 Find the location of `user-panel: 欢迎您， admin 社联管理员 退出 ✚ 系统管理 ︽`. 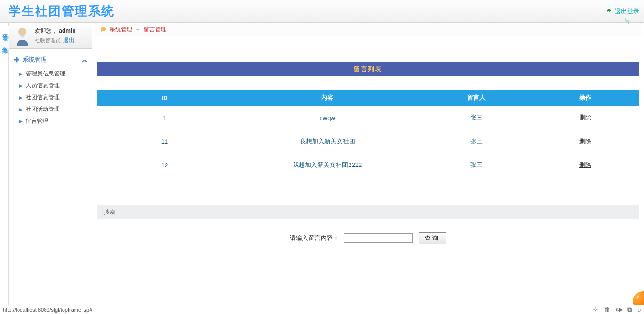

user-panel: 欢迎您， admin 社联管理员 退出 ✚ 系统管理 ︽ is located at coordinates (50, 164).